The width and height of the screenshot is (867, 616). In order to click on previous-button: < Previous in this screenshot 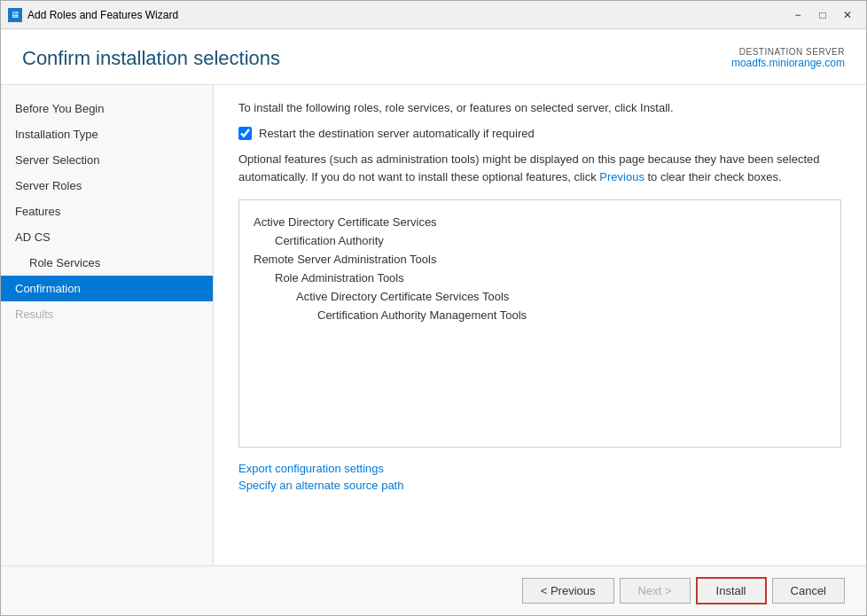, I will do `click(568, 590)`.